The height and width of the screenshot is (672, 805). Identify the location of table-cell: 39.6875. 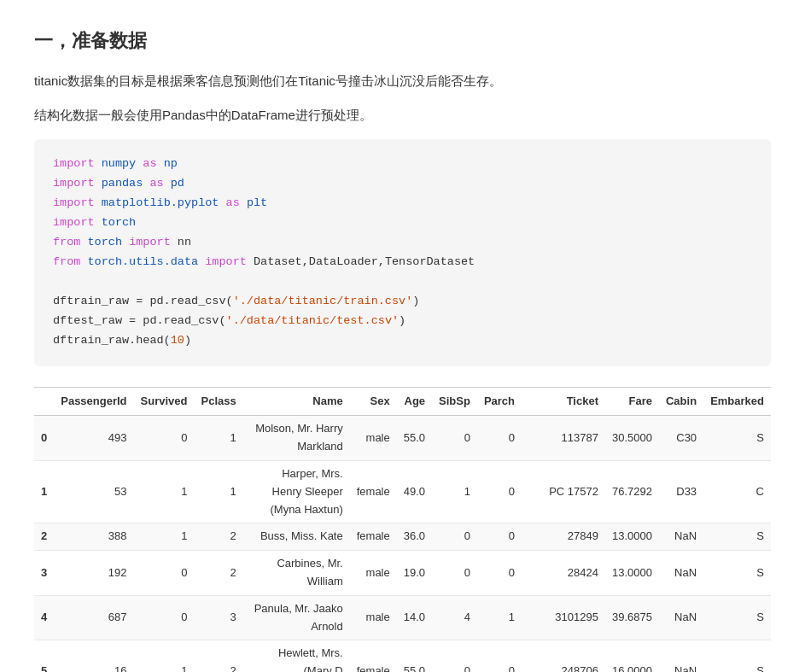
(632, 618).